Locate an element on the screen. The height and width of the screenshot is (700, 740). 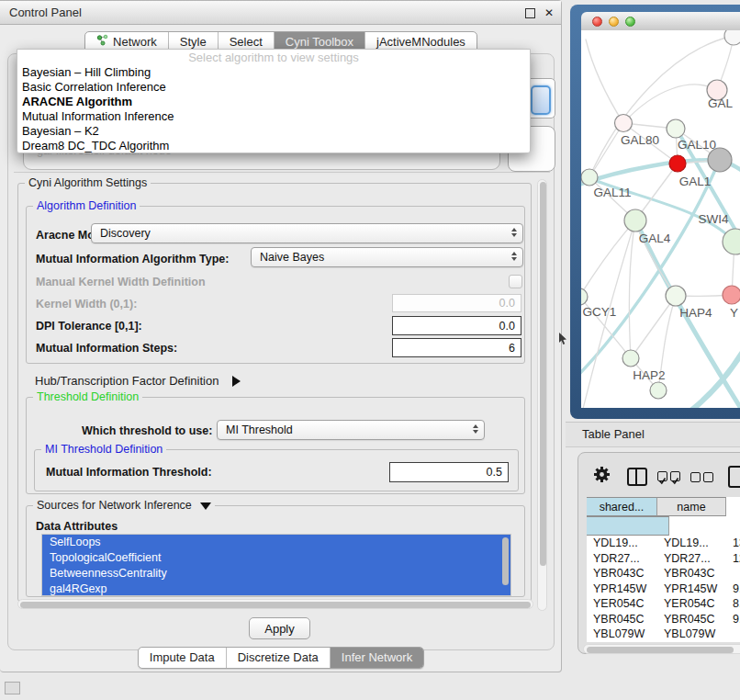
dropdown-item-aracne-algorithm: ARACNE Algorithm is located at coordinates (274, 102).